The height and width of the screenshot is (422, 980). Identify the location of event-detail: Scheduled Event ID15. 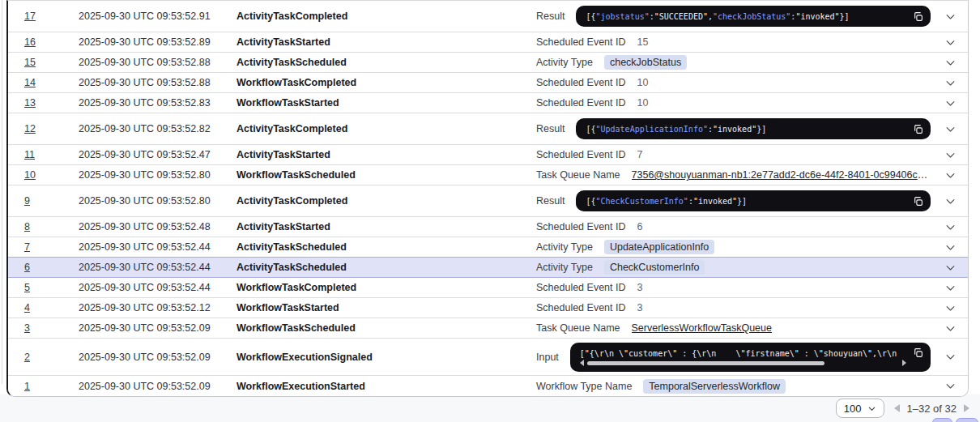
(734, 42).